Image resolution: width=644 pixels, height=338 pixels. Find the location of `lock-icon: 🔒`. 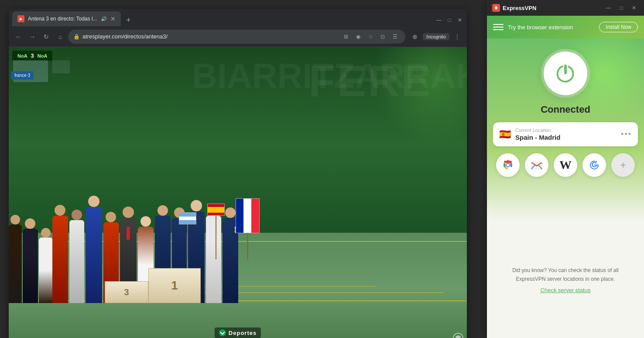

lock-icon: 🔒 is located at coordinates (77, 37).